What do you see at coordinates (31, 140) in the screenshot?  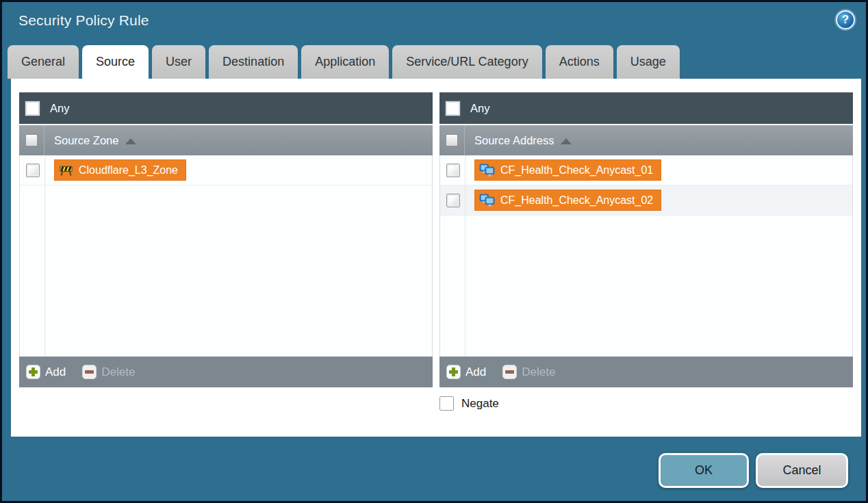 I see `source-zone-select-all-checkbox` at bounding box center [31, 140].